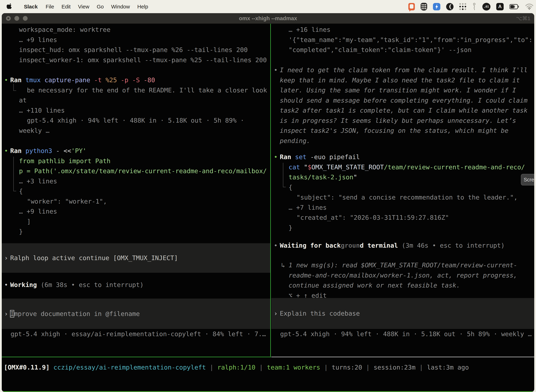 The height and width of the screenshot is (392, 536). I want to click on squiggle-key-icon, so click(474, 7).